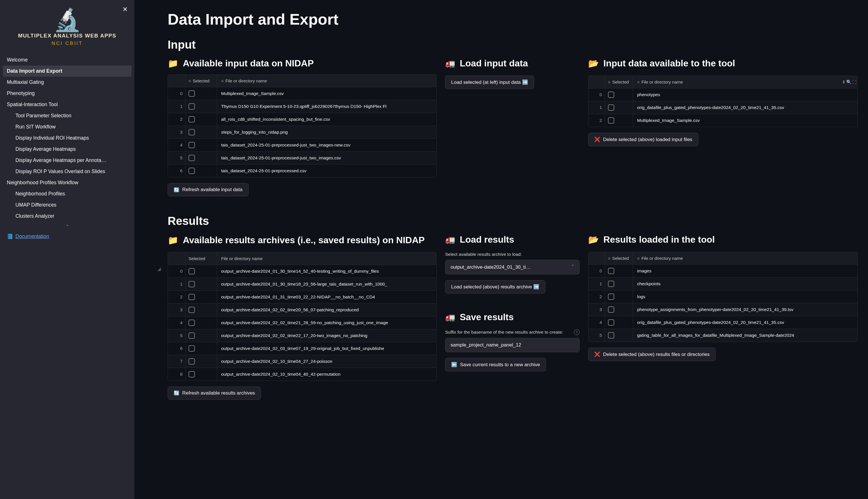  Describe the element at coordinates (67, 116) in the screenshot. I see `sidebar-item: Tool Parameter Selection` at that location.